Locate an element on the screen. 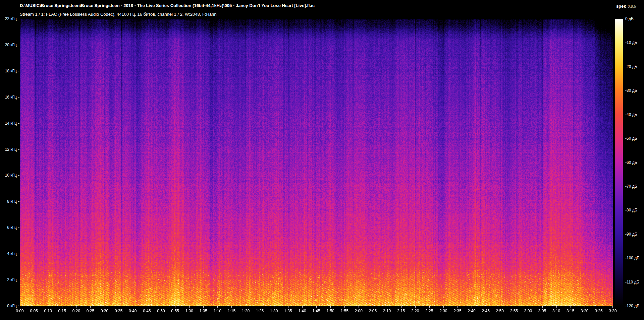  time-tick-label: 1:15 is located at coordinates (231, 311).